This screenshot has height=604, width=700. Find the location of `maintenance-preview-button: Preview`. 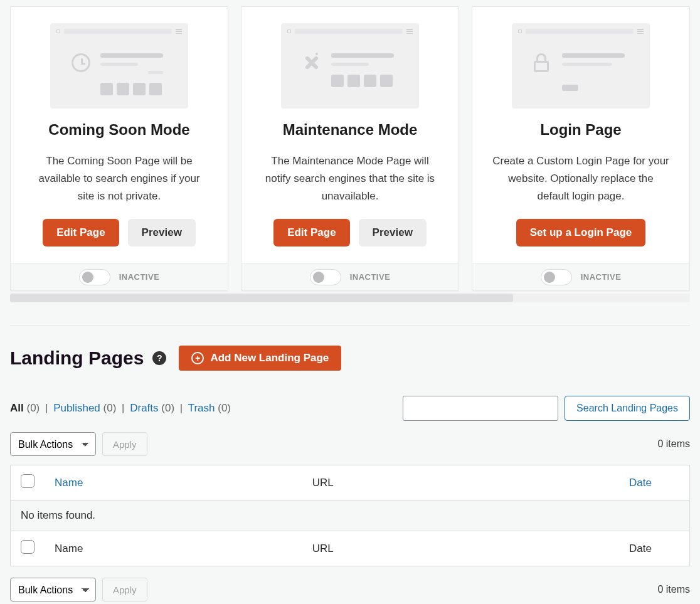

maintenance-preview-button: Preview is located at coordinates (393, 233).